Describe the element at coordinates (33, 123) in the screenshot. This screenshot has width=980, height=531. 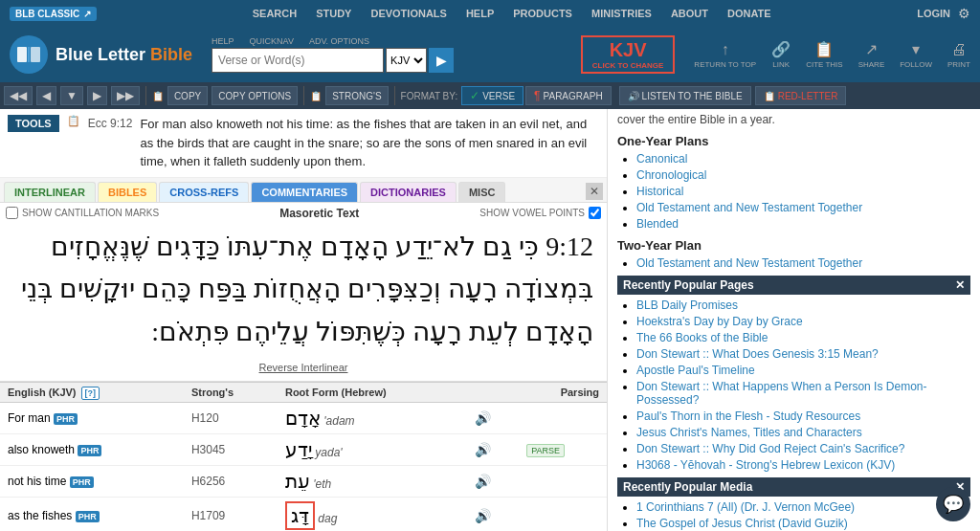
I see `tools-button: TOOLS` at that location.